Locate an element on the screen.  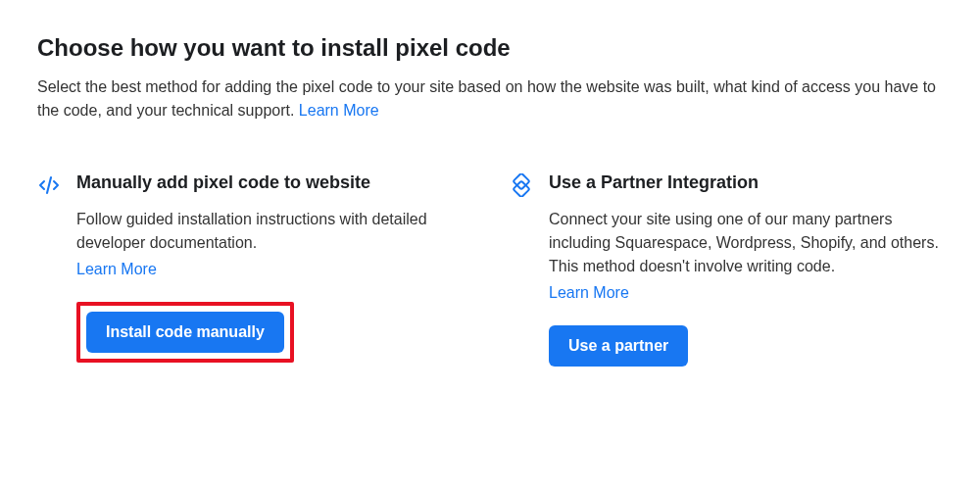
option-manual-title: Manually add pixel code to website is located at coordinates (273, 182).